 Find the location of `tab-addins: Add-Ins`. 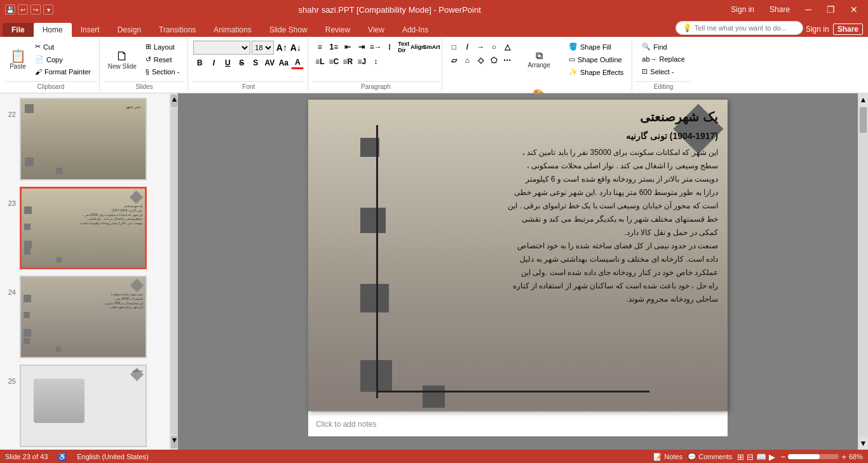

tab-addins: Add-Ins is located at coordinates (416, 30).